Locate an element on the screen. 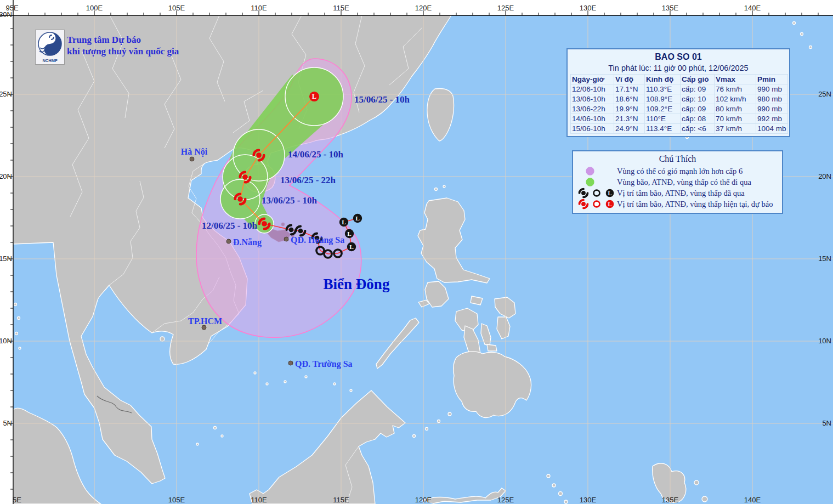 The image size is (833, 504). legend-items: Vùng có thể có gió mạnh lớn hơn cấp 6Vùn… is located at coordinates (678, 188).